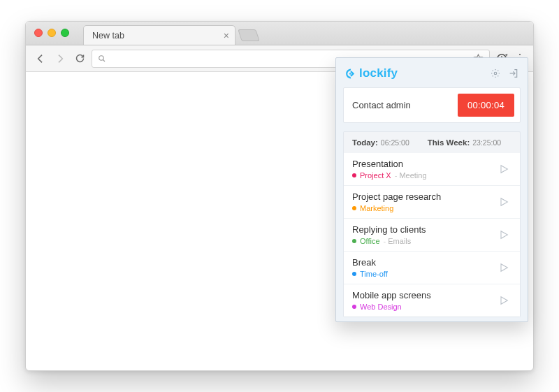  What do you see at coordinates (395, 143) in the screenshot?
I see `today-value: 06:25:00` at bounding box center [395, 143].